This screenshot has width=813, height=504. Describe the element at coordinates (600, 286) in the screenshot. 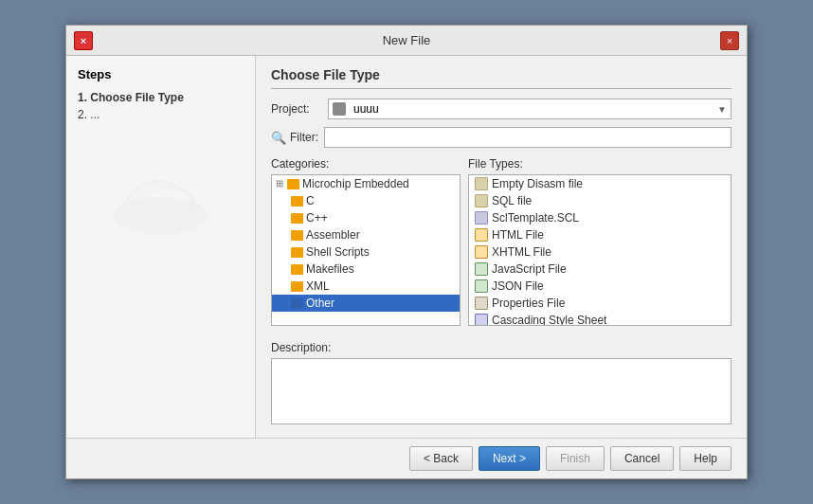

I see `list-item: JSON File` at that location.